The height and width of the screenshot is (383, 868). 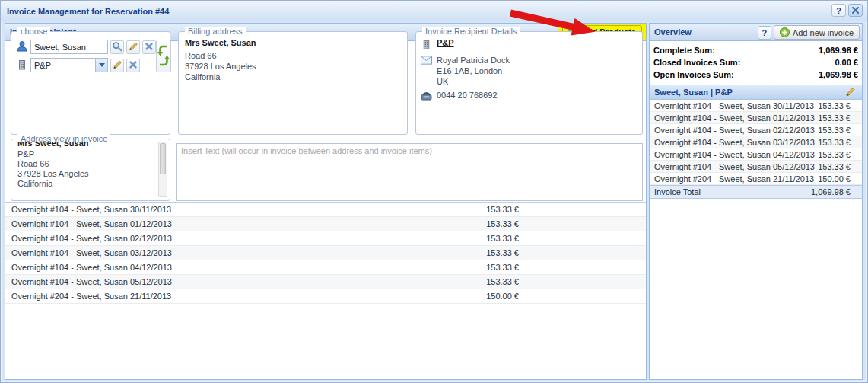 What do you see at coordinates (756, 142) in the screenshot?
I see `invoice-items-grid: Overnight #104 - Sweet, Susan 30/11/2013…` at bounding box center [756, 142].